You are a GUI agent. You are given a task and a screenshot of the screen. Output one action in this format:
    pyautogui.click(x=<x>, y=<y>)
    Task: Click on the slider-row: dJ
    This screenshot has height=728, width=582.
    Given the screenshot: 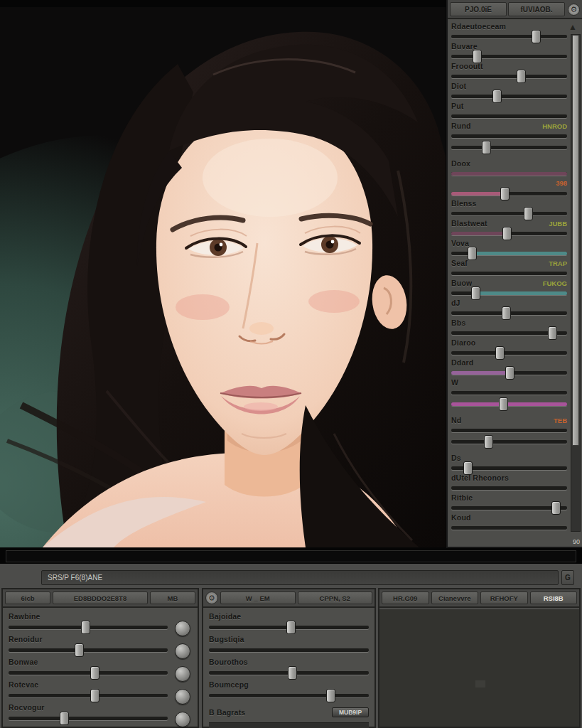 What is the action you would take?
    pyautogui.click(x=509, y=309)
    